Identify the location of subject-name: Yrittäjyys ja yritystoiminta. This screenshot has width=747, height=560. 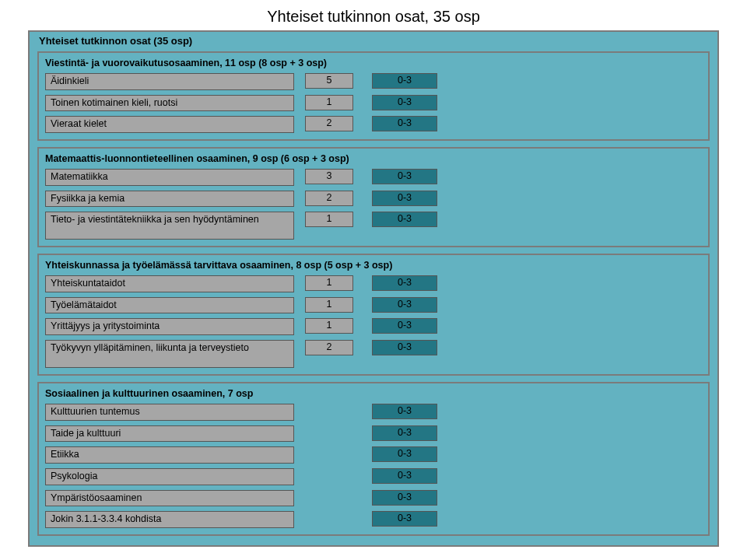
(170, 327).